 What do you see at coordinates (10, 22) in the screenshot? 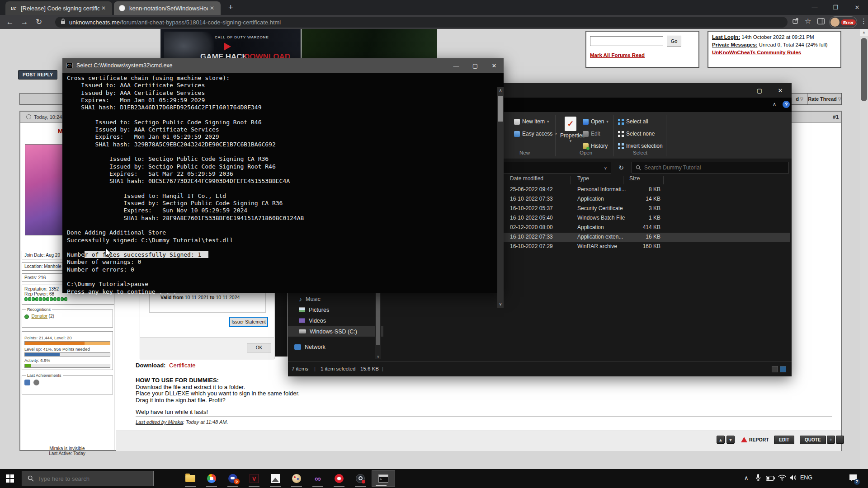
I see `back-icon: ←` at bounding box center [10, 22].